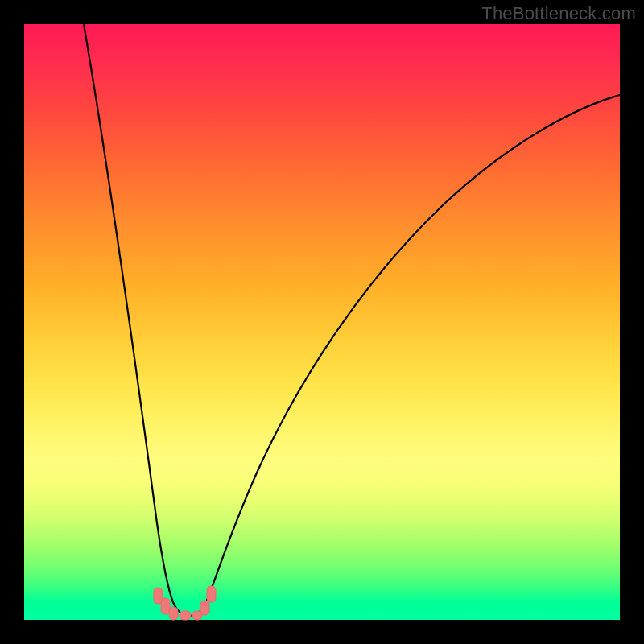 The width and height of the screenshot is (644, 644). Describe the element at coordinates (559, 14) in the screenshot. I see `watermark-text: TheBottleneck.com` at that location.